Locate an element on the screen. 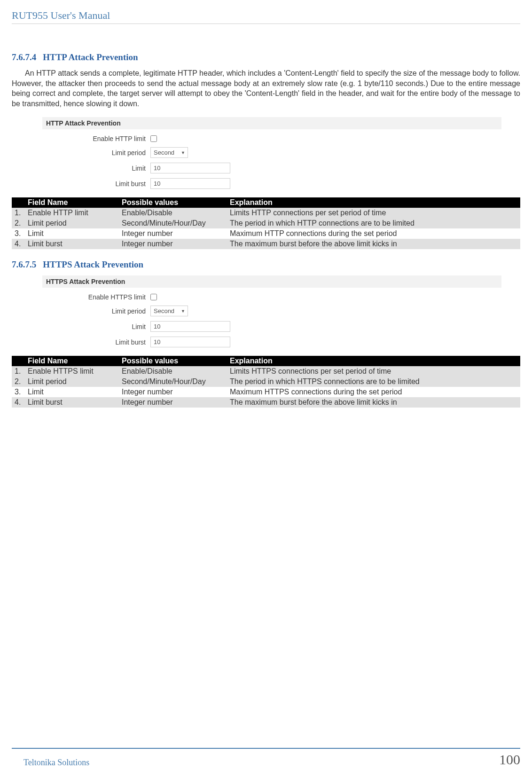  burst-https-label: Limit burst is located at coordinates (96, 342).